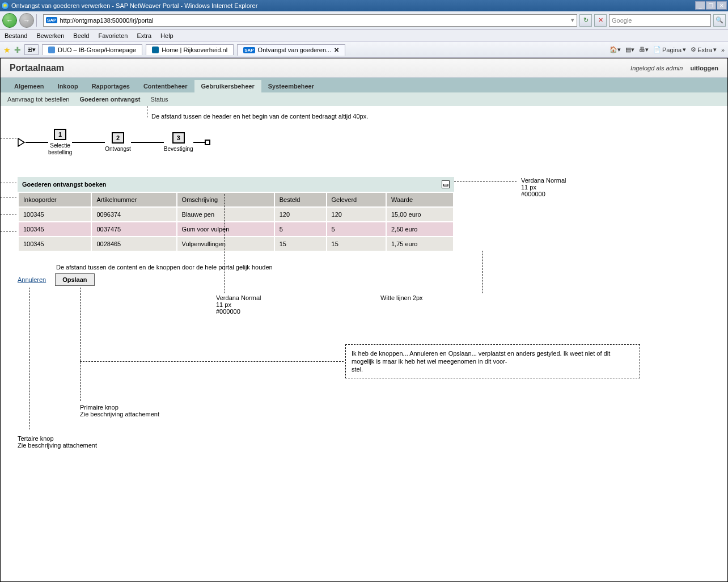  What do you see at coordinates (364, 20) in the screenshot?
I see `browser-navbar: ← → SAP http://ontgrnap138:50000/irj/por…` at bounding box center [364, 20].